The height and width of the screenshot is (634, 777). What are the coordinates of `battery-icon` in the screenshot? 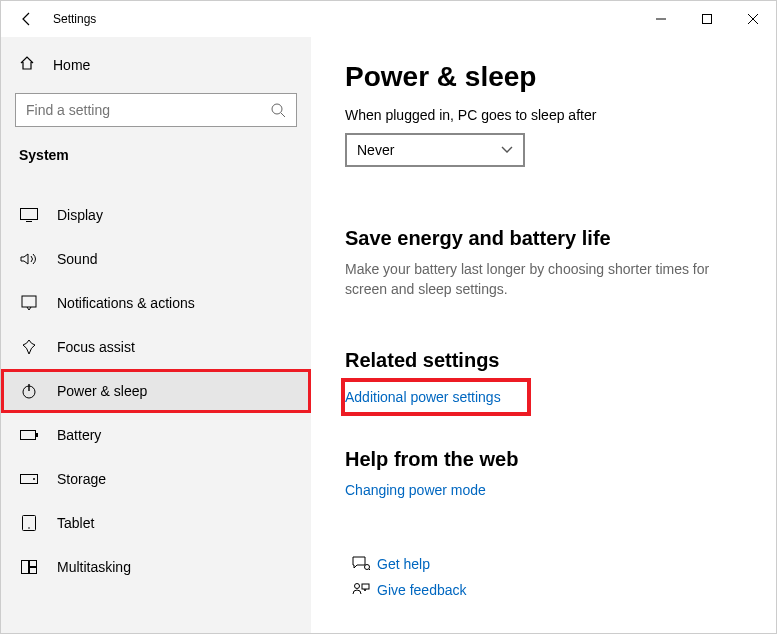 It's located at (29, 435).